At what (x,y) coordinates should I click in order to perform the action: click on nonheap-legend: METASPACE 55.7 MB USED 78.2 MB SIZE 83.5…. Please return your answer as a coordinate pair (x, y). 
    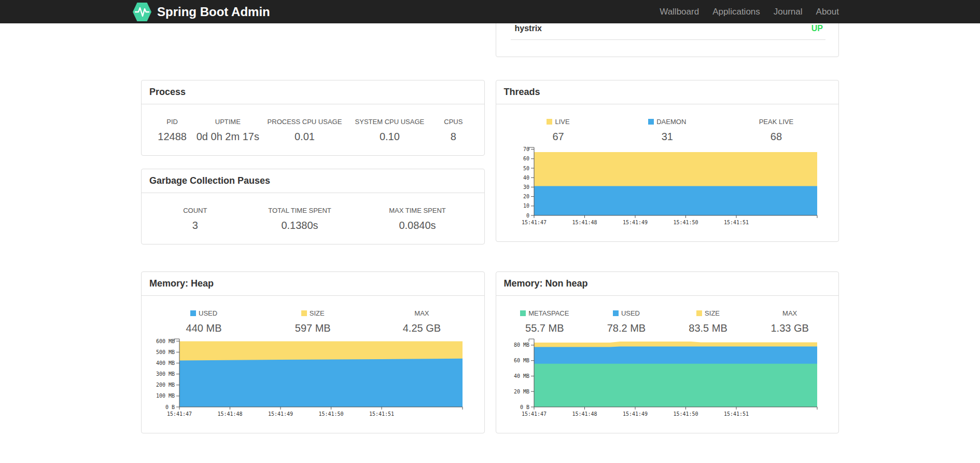
    Looking at the image, I should click on (668, 322).